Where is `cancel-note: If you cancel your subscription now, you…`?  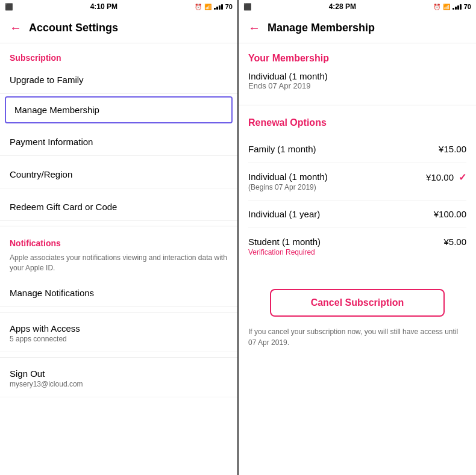
cancel-note: If you cancel your subscription now, you… is located at coordinates (357, 342).